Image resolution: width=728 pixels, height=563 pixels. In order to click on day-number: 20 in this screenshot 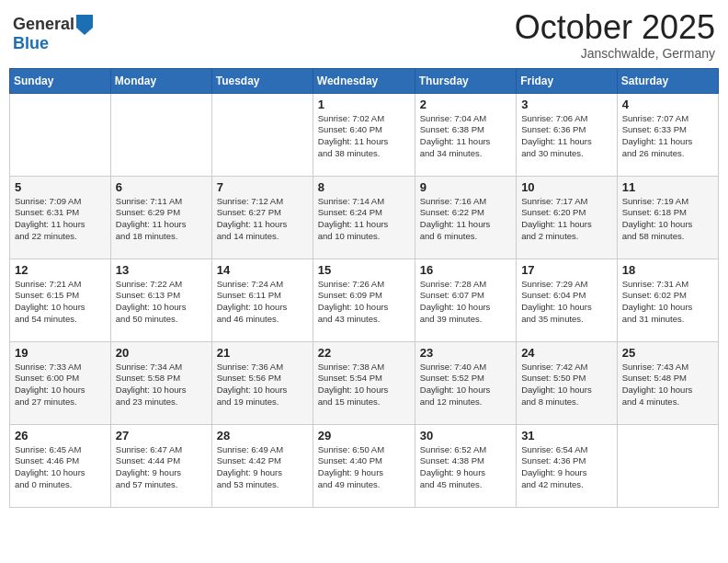, I will do `click(162, 353)`.